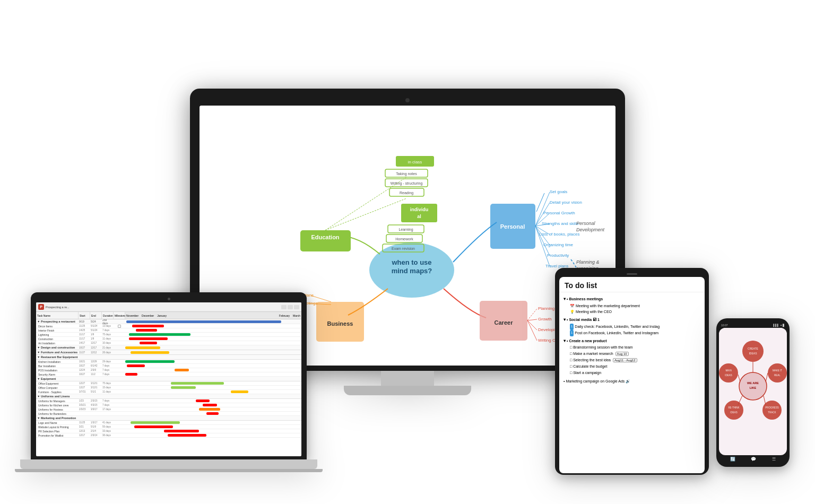 The height and width of the screenshot is (504, 815). I want to click on svg-text: mind maps?, so click(412, 271).